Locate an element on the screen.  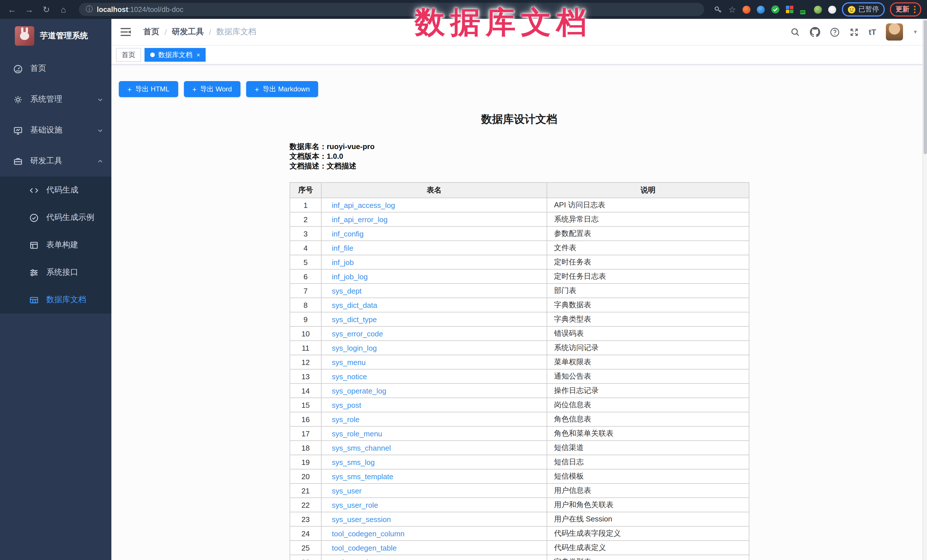
table-name-link: sys_sms_log is located at coordinates (353, 462).